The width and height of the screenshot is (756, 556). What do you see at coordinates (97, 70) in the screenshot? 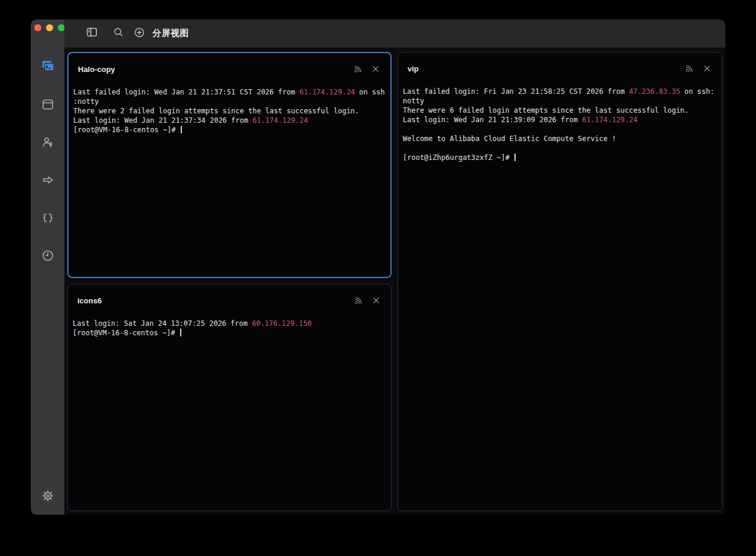
I see `pane-title: Halo-copy` at bounding box center [97, 70].